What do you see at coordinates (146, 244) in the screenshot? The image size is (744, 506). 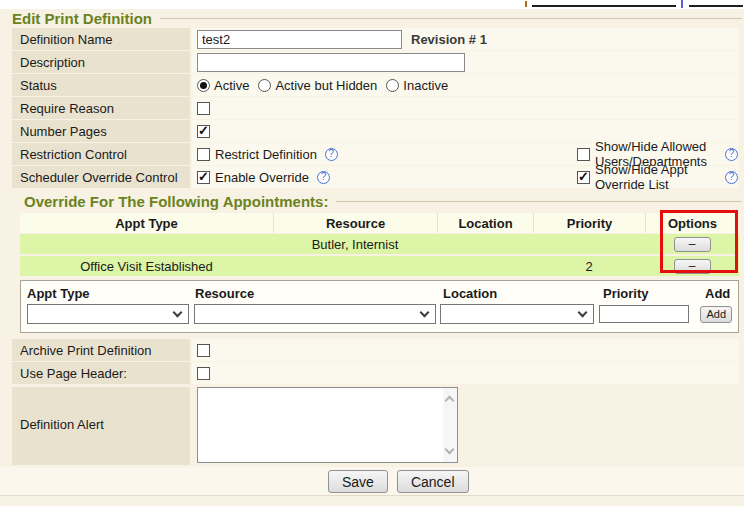 I see `cell-appt-type` at bounding box center [146, 244].